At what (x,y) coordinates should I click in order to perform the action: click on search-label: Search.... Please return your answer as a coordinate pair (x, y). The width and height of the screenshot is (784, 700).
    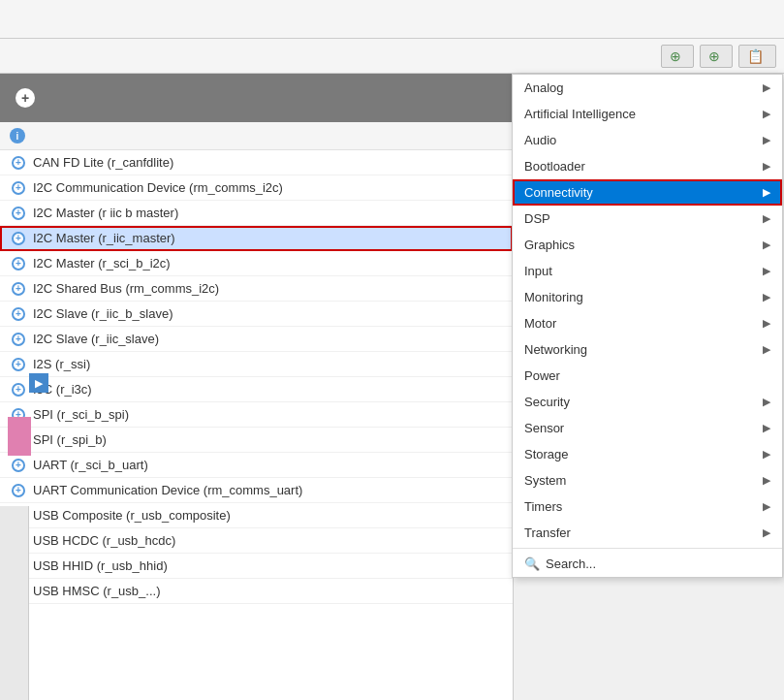
    Looking at the image, I should click on (571, 564).